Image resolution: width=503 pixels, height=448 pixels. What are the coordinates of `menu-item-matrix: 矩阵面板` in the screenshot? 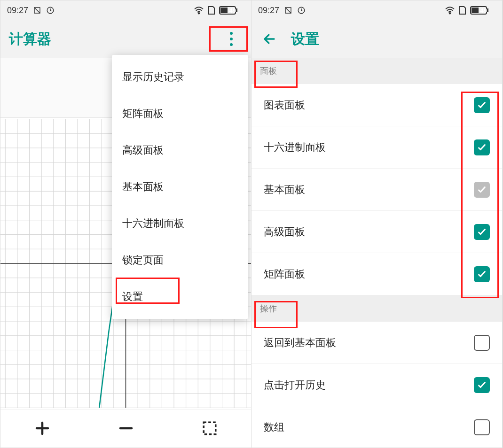 It's located at (180, 114).